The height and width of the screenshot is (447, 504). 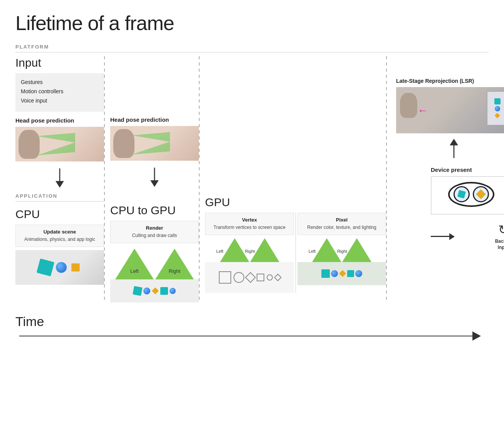 I want to click on lens-left, so click(x=462, y=194).